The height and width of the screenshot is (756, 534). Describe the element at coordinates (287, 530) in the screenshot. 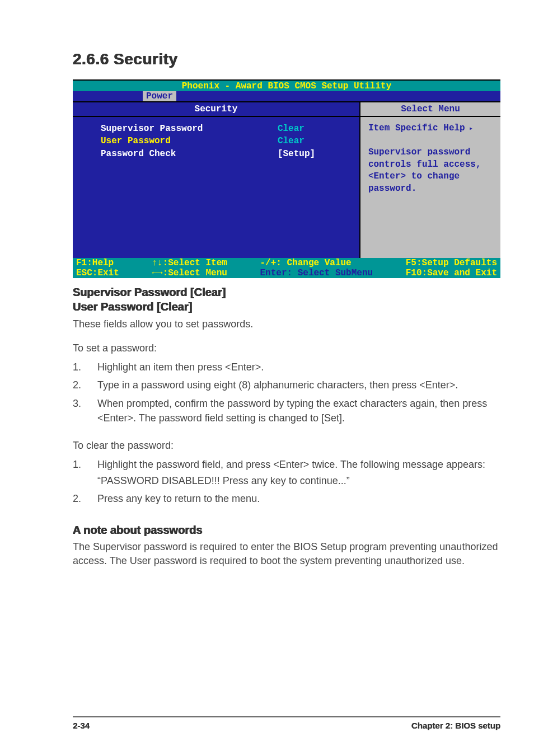

I see `note-heading: A note about passwords` at that location.